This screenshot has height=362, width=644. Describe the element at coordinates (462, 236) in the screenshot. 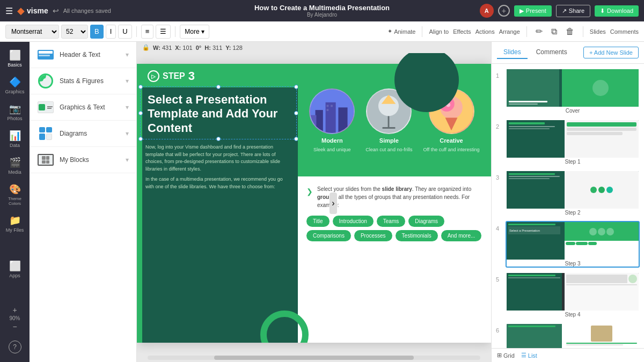

I see `tag-and-more: And more...` at that location.